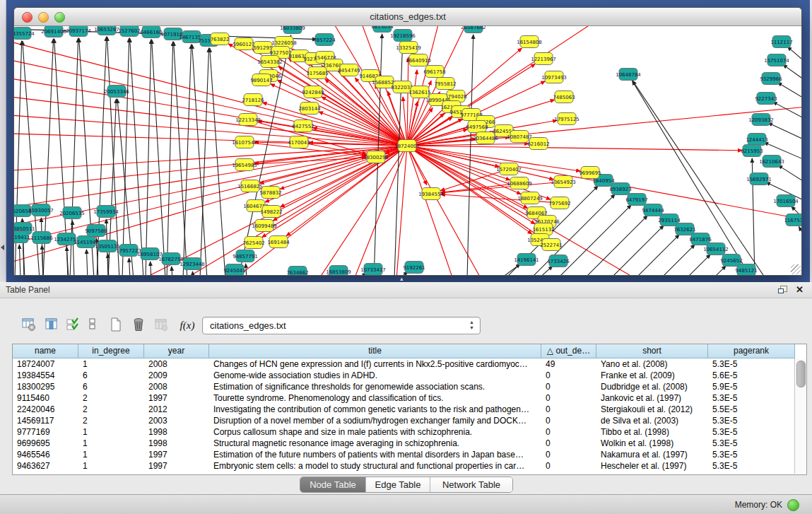 Image resolution: width=812 pixels, height=514 pixels. Describe the element at coordinates (404, 455) in the screenshot. I see `table-row: 946554611997Estimation of the future num…` at that location.